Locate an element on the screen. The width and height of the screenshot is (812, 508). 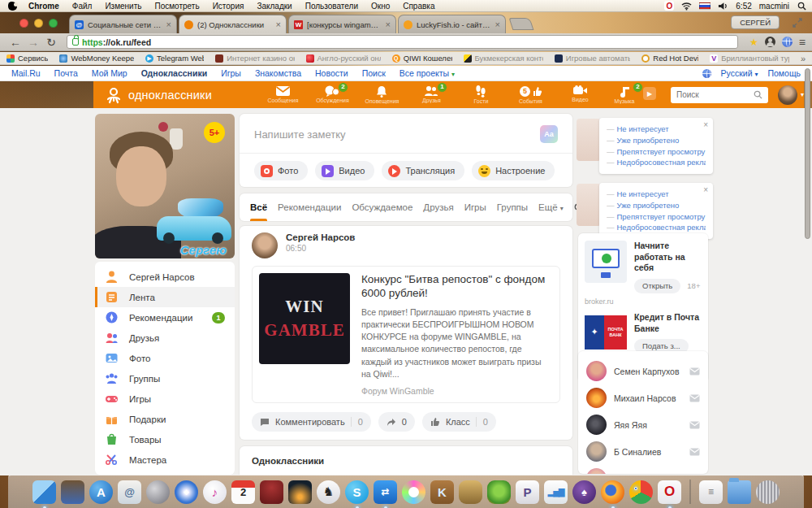
sidebar-item-masters: Мастера is located at coordinates (165, 460).